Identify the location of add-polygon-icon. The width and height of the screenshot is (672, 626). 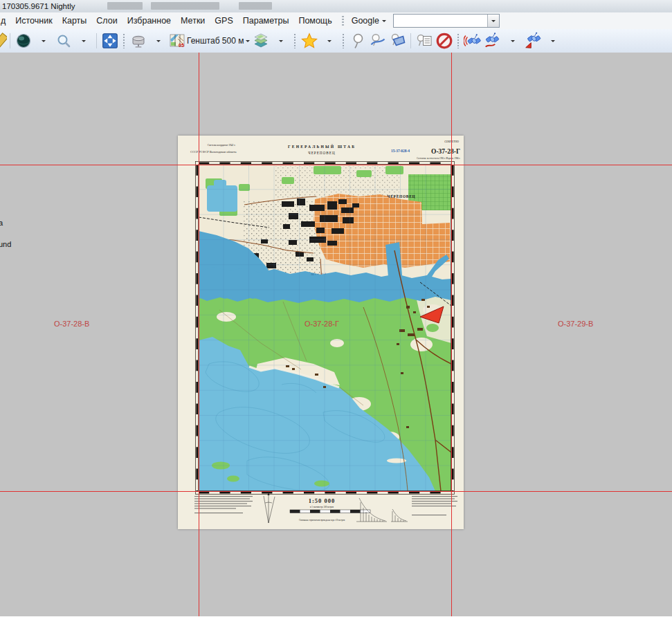
(398, 41).